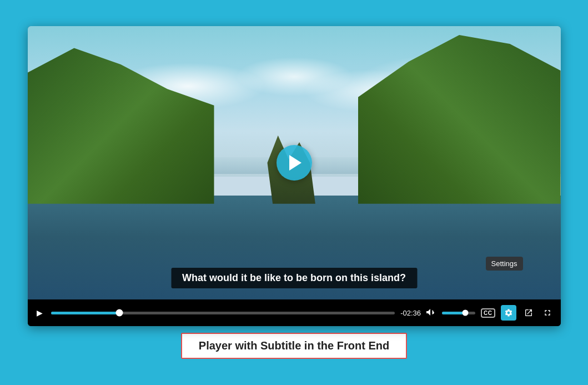 The width and height of the screenshot is (588, 385). I want to click on controls-bar: ▶ -02:36 CC, so click(294, 313).